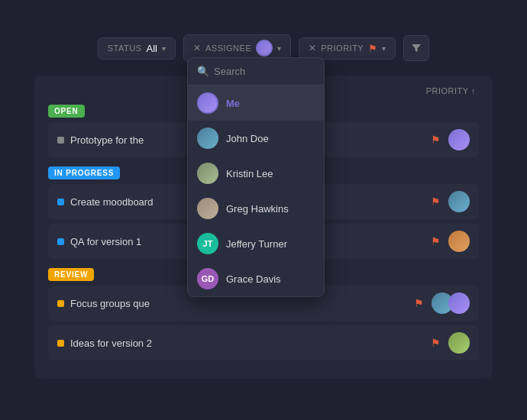  I want to click on close-icon-2: ✕, so click(312, 48).